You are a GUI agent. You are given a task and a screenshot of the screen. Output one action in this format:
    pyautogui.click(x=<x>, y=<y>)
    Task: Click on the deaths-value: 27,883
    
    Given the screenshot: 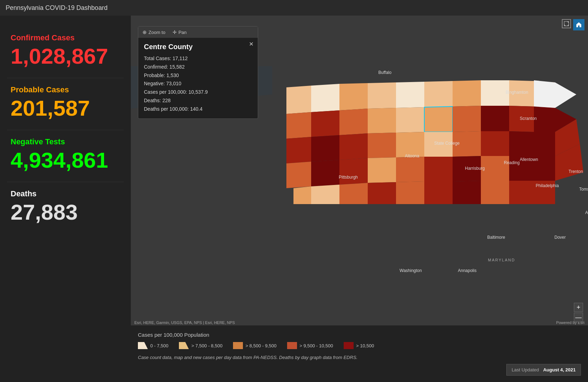 What is the action you would take?
    pyautogui.click(x=65, y=212)
    